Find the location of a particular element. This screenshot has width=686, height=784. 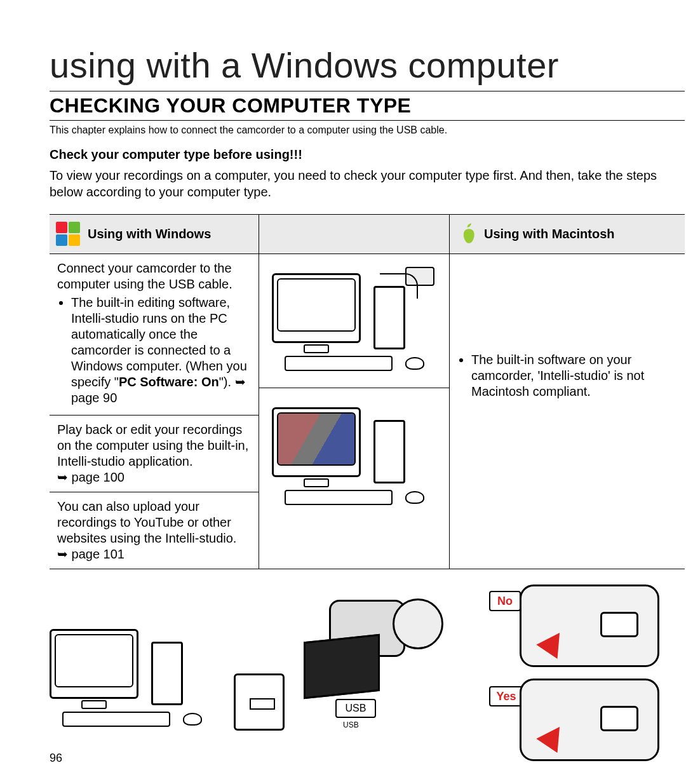

bold-text: PC Software: On is located at coordinates (169, 382).